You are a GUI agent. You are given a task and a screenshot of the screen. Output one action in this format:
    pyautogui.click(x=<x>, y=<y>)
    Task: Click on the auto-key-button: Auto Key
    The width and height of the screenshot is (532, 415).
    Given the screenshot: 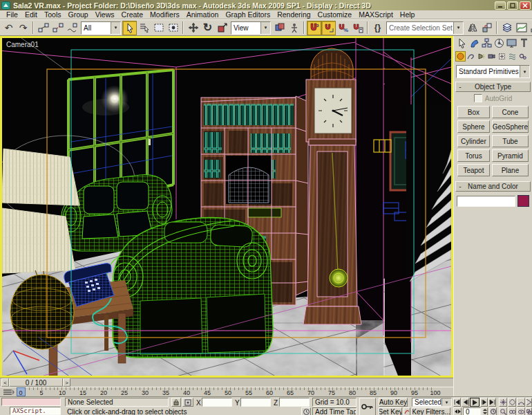 What is the action you would take?
    pyautogui.click(x=393, y=403)
    